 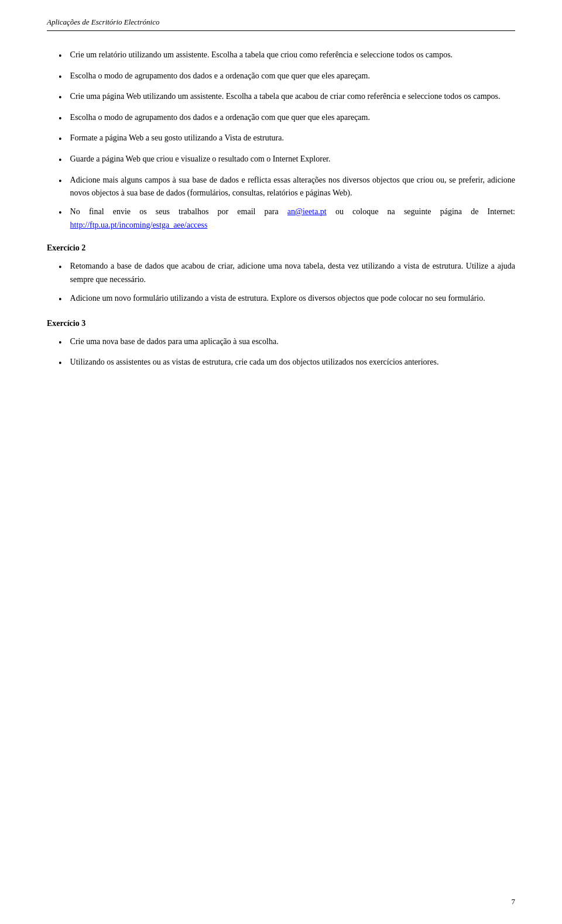 What do you see at coordinates (139, 225) in the screenshot?
I see `url-link: http://ftp.ua.pt/incoming/estga_aee/acce…` at bounding box center [139, 225].